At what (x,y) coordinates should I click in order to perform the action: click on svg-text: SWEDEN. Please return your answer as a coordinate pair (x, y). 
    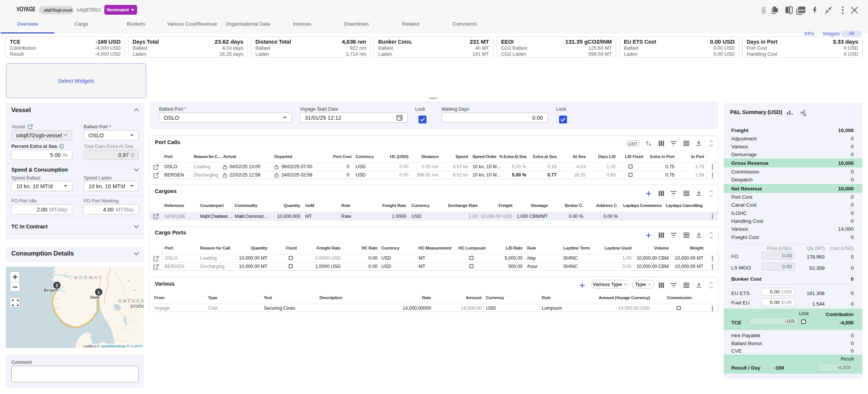
    Looking at the image, I should click on (131, 301).